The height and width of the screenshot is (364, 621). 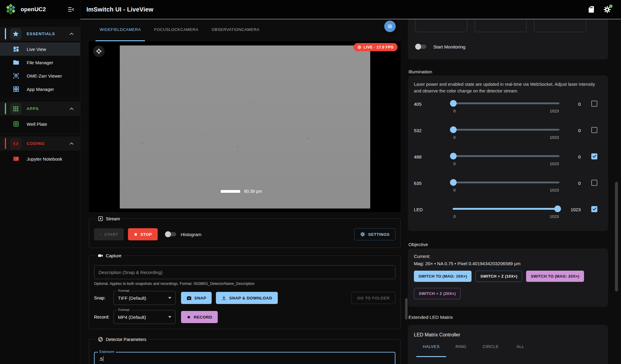 I want to click on tab-focuslockcamera: FOCUSLOCKCAMERA, so click(x=176, y=30).